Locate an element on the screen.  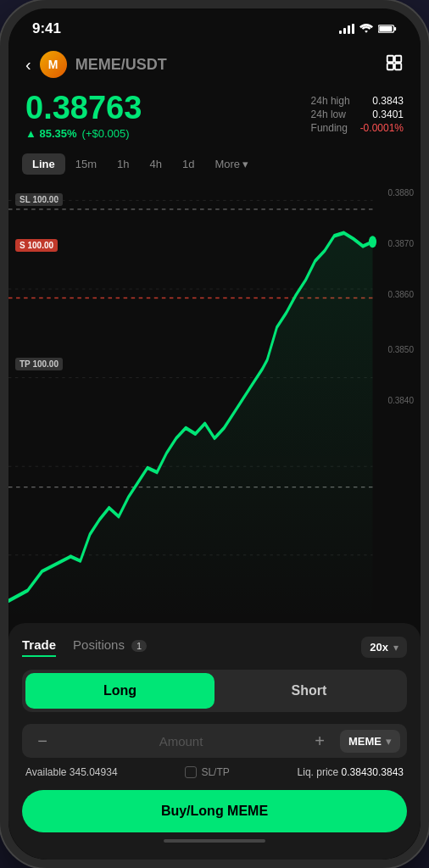
low-value: 0.3401 is located at coordinates (382, 114).